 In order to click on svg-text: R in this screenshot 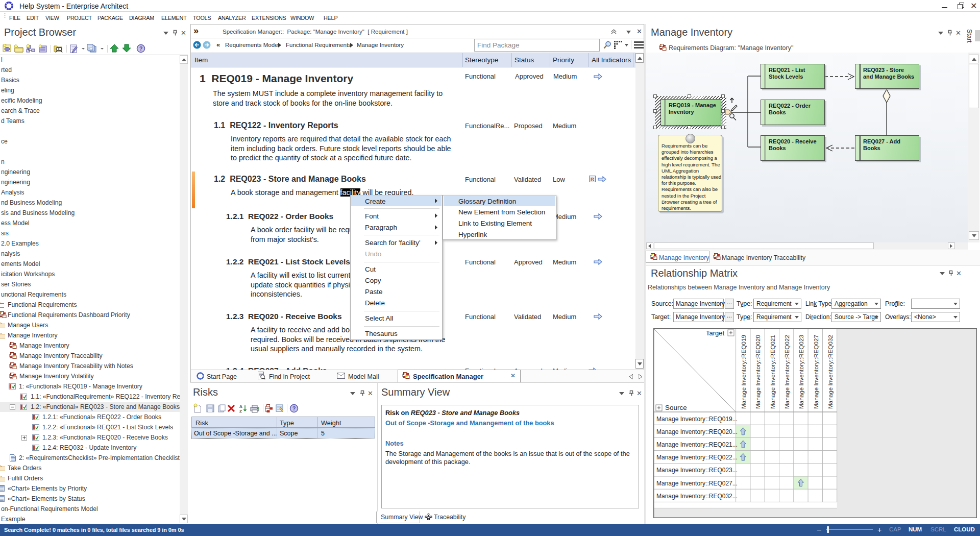, I will do `click(592, 179)`.